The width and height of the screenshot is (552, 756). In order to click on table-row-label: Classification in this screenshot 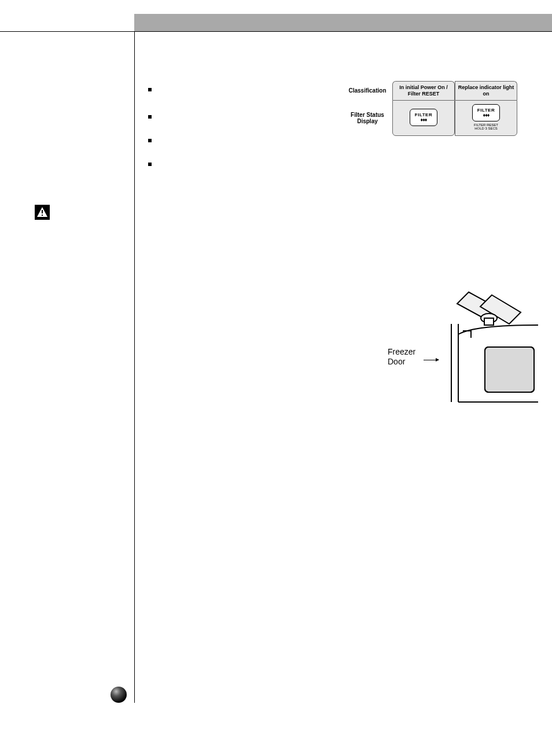, I will do `click(367, 90)`.